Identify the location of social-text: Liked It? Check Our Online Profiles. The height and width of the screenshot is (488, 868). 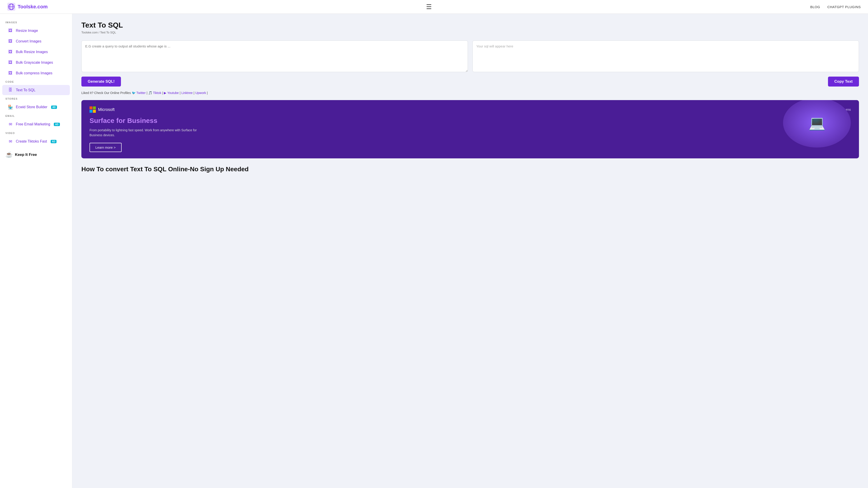
(106, 93).